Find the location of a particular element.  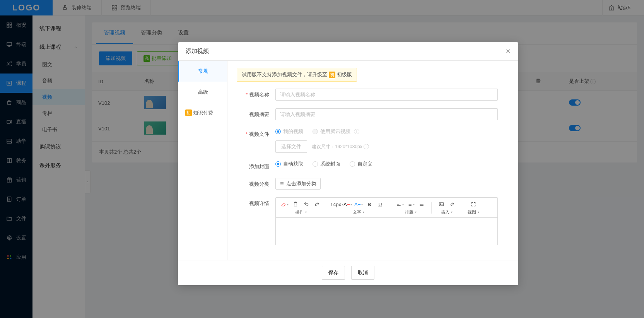

paste-icon is located at coordinates (296, 204).